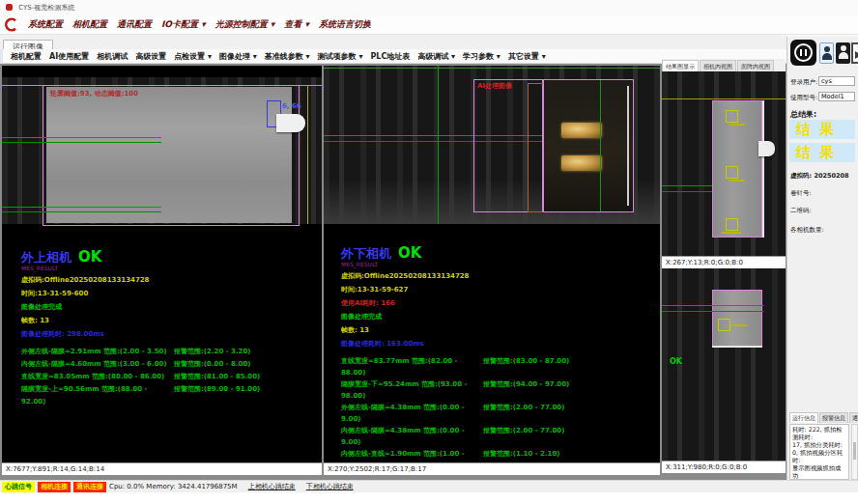  I want to click on tab-photo-region, so click(588, 146).